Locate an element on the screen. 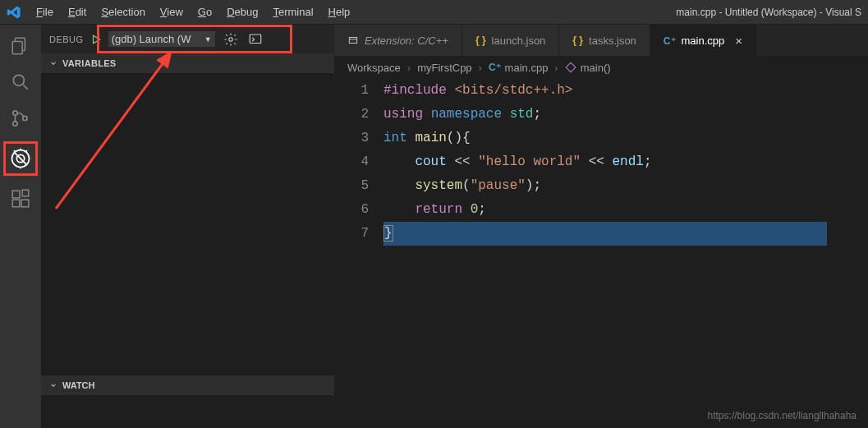  titlebar: File Edit Selection View Go Debug Termin… is located at coordinates (434, 12).